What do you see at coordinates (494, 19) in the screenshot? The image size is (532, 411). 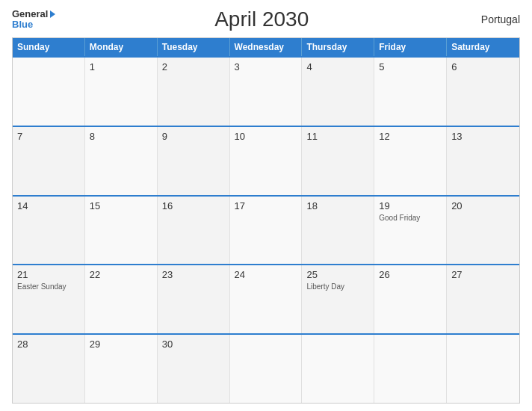 I see `country-label: Portugal` at bounding box center [494, 19].